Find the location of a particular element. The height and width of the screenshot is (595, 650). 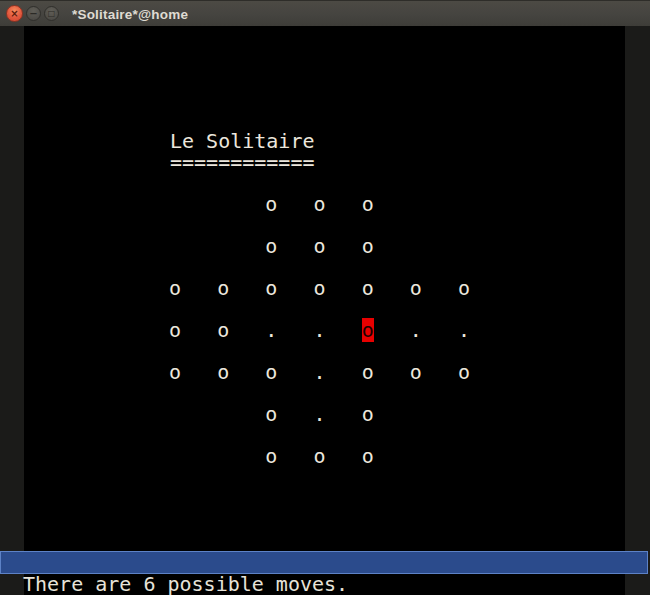

maximize-button: □ is located at coordinates (52, 14).